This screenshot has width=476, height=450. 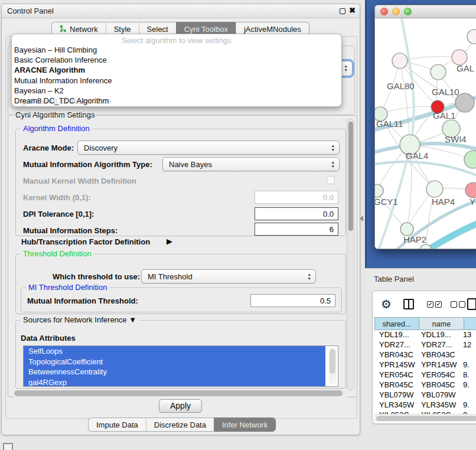 I want to click on attribute-item: TopologicalCoefficient, so click(x=175, y=362).